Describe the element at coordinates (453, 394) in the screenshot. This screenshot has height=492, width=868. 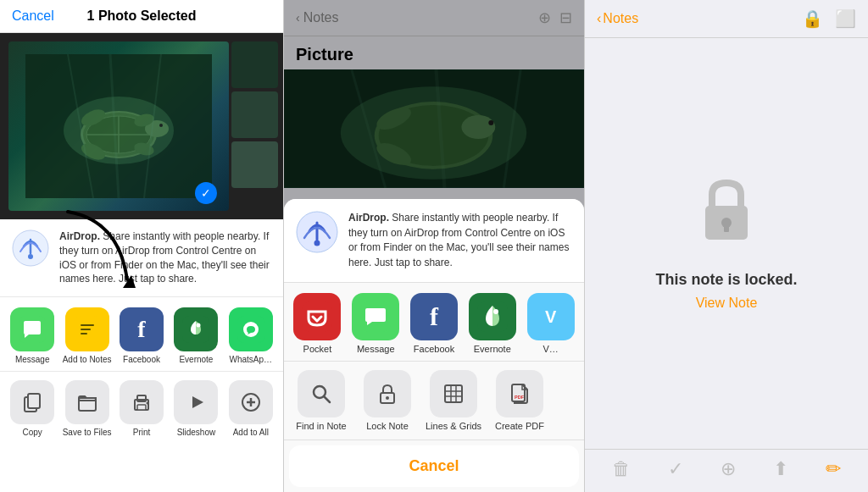
I see `lines-grids-icon` at that location.